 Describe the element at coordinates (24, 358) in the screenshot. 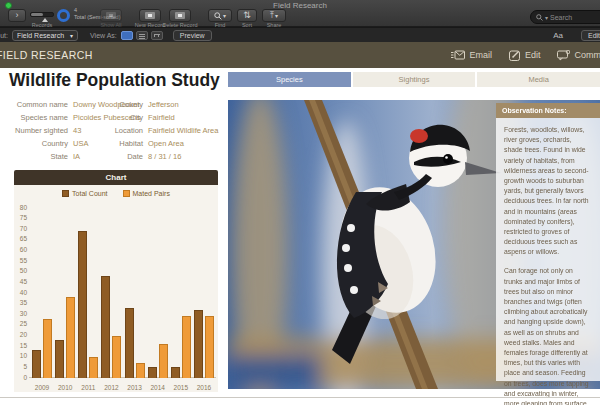

I see `y-tick-label: 10` at that location.